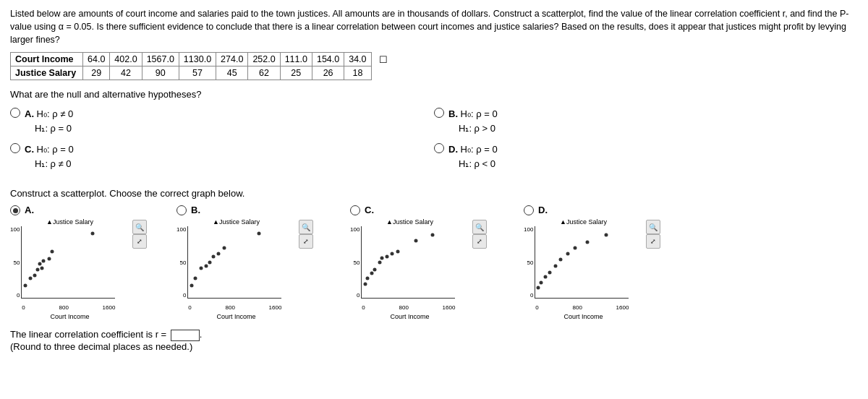 This screenshot has width=868, height=399. What do you see at coordinates (49, 114) in the screenshot?
I see `hyp-a-label: A. H₀: ρ ≠ 0` at bounding box center [49, 114].